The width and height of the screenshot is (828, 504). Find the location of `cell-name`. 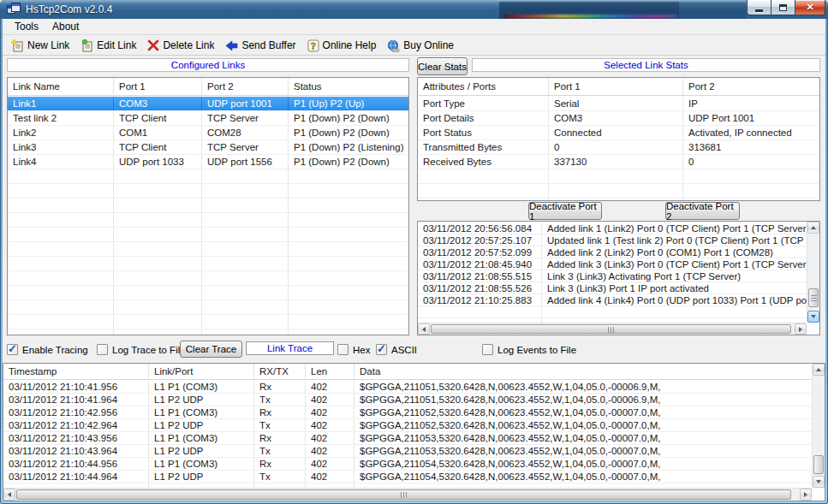

cell-name is located at coordinates (61, 220).